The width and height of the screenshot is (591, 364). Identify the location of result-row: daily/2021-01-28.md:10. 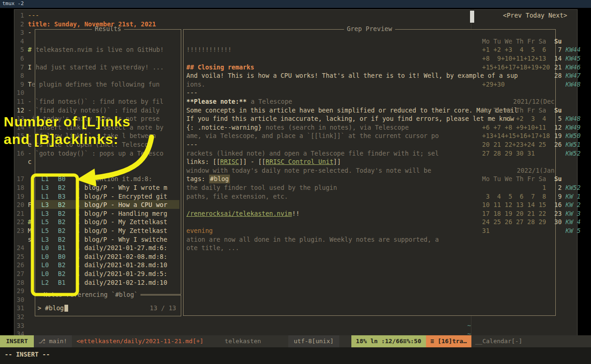
(126, 265).